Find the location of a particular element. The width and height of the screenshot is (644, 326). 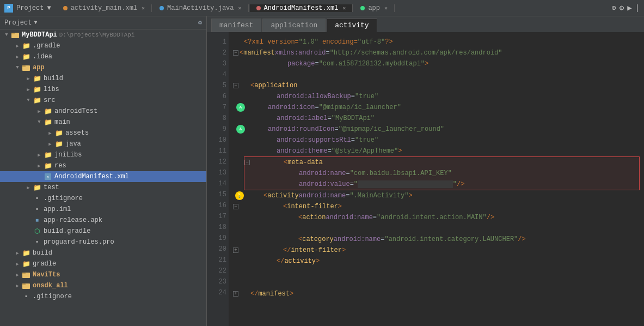

tree-item-test: ▶ 📁 test is located at coordinates (103, 188).